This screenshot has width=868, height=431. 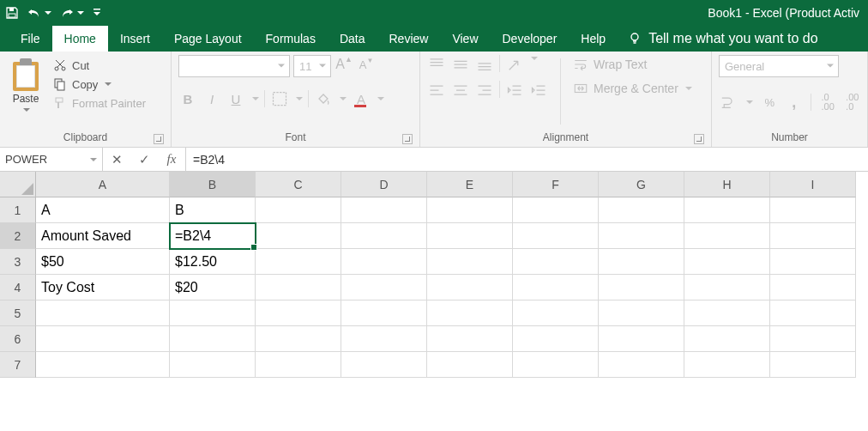 I want to click on alignment-dialog-launcher, so click(x=699, y=139).